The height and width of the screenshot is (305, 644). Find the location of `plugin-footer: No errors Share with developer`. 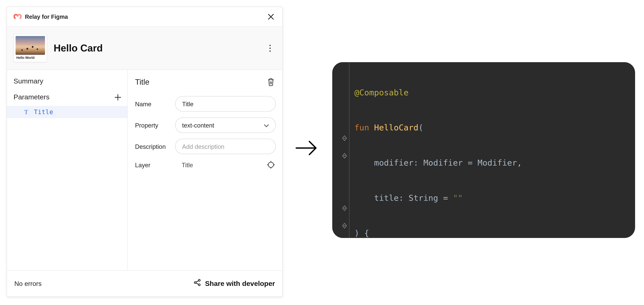

plugin-footer: No errors Share with developer is located at coordinates (144, 283).